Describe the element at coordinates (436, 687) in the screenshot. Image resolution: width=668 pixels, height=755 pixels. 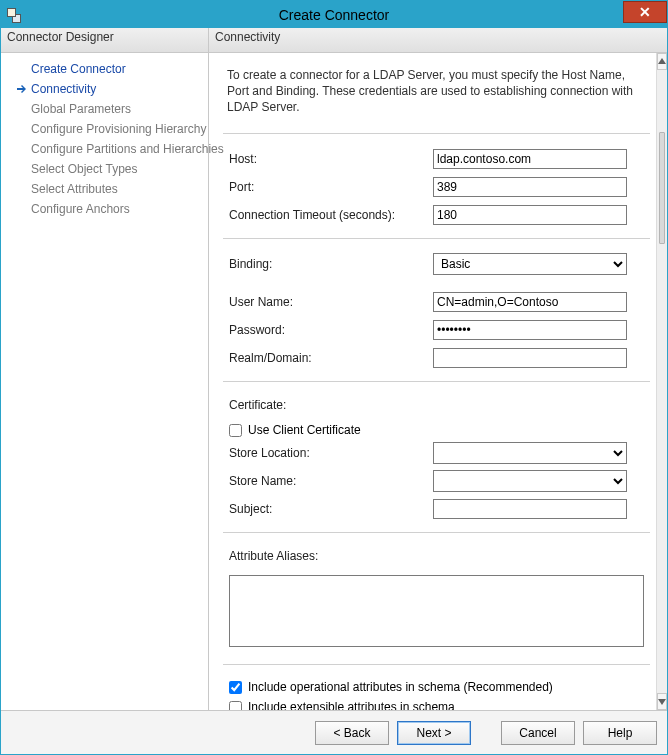
I see `row-include-operational: Include operational attributes in schema…` at that location.